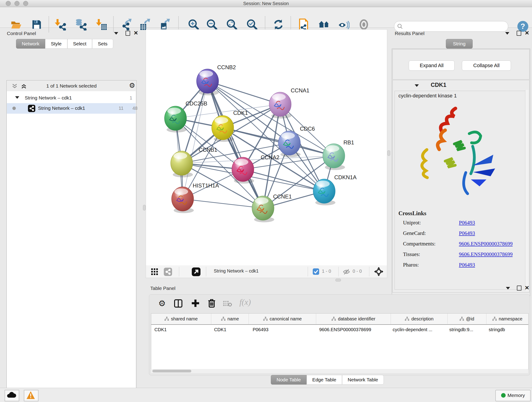  Describe the element at coordinates (155, 272) in the screenshot. I see `birds-eye-view-icon` at that location.